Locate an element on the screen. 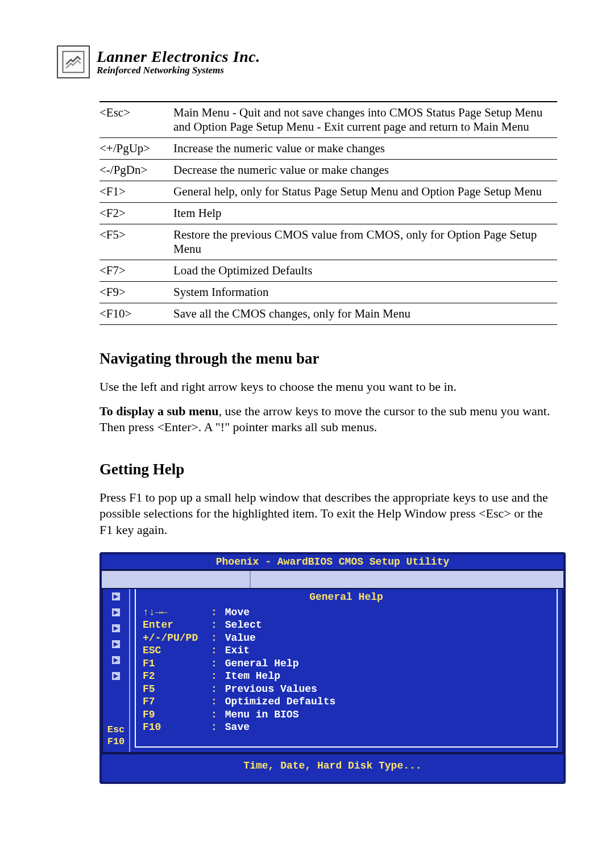 The image size is (614, 868). bios-help-desc: Move is located at coordinates (238, 612).